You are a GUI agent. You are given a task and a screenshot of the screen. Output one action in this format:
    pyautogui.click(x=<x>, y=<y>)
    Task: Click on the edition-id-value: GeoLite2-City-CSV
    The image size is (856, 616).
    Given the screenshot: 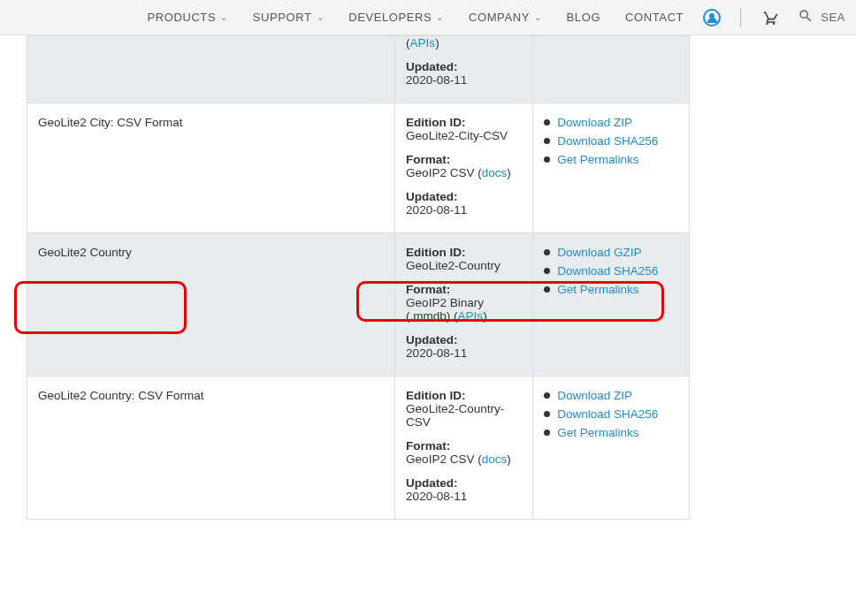 What is the action you would take?
    pyautogui.click(x=463, y=136)
    